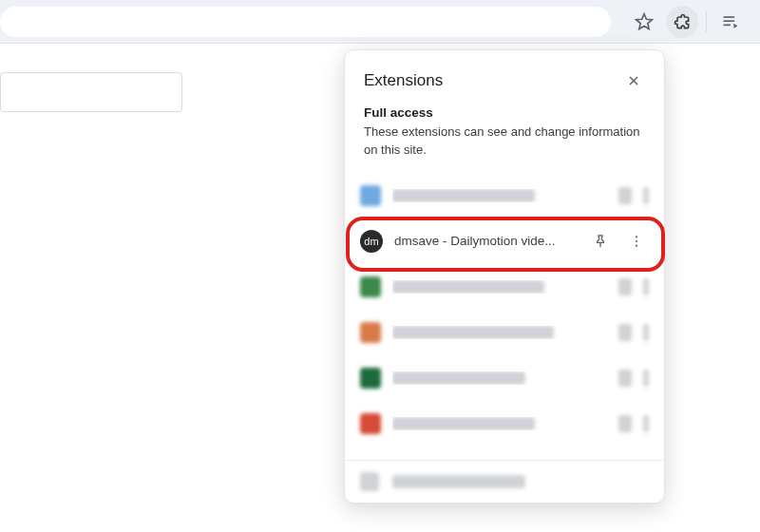  I want to click on address-bar, so click(306, 22).